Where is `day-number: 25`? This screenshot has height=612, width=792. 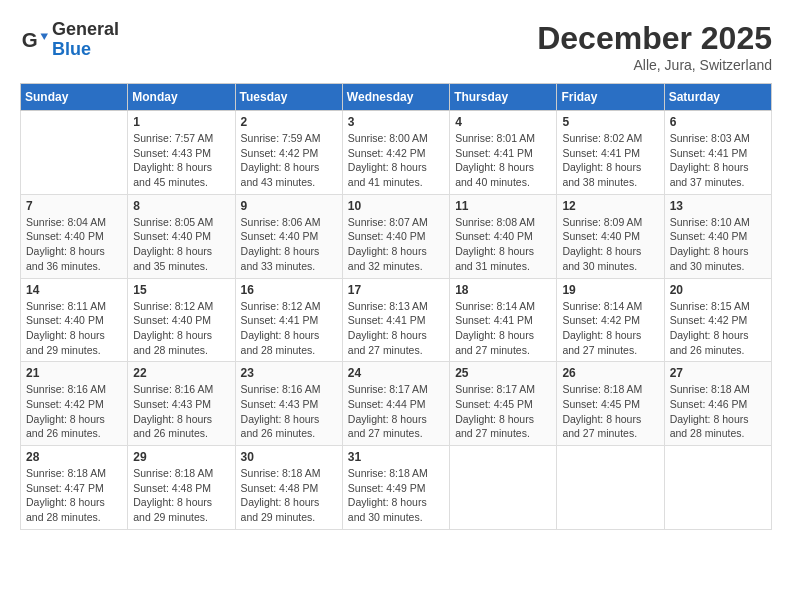
day-number: 25 is located at coordinates (503, 373).